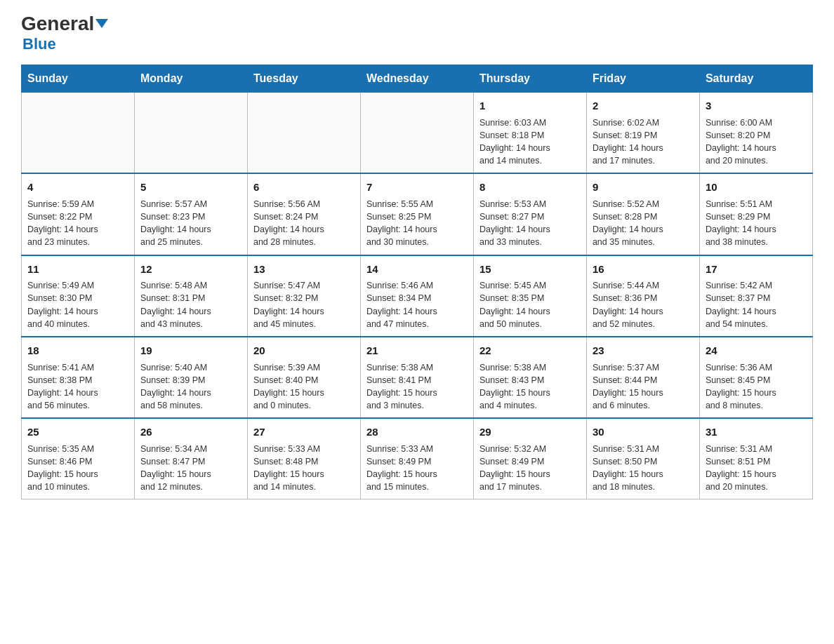 The image size is (834, 644). I want to click on logo-blue-text: Blue, so click(39, 44).